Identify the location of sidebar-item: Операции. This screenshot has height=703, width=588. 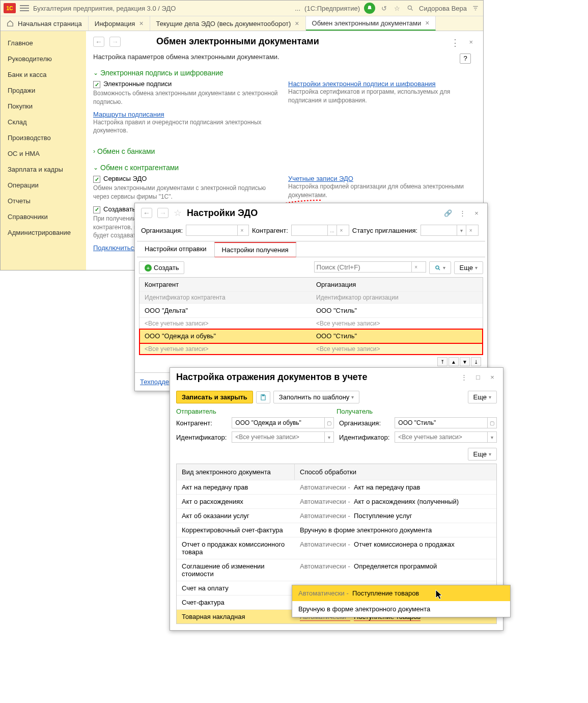
(43, 185).